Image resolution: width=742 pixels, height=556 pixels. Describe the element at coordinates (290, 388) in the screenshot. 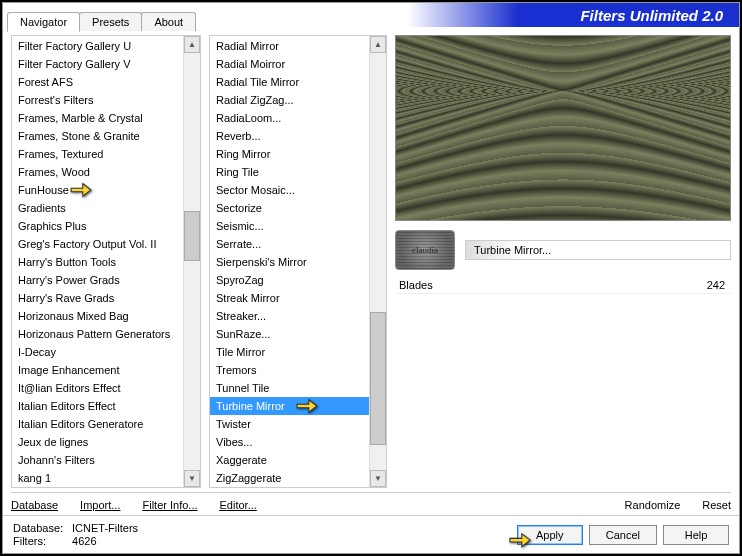

I see `filter-item: Tunnel Tile` at that location.